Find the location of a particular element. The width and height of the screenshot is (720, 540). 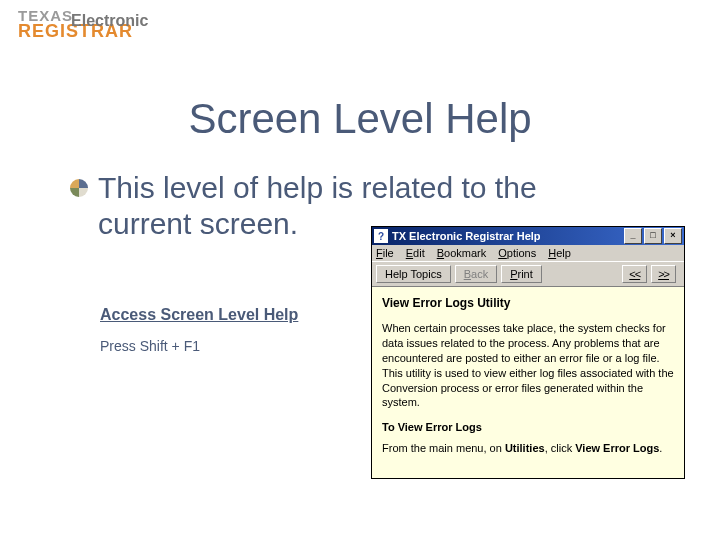

back-button: Back is located at coordinates (476, 274).